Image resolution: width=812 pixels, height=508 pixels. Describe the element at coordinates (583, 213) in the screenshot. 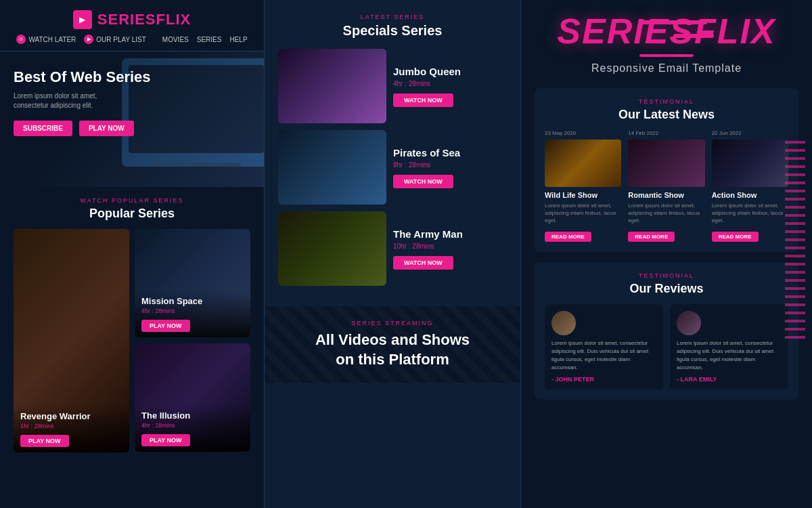

I see `wildlife-desc: Lorem ipsum dolor sit amet, adipiscing e…` at that location.